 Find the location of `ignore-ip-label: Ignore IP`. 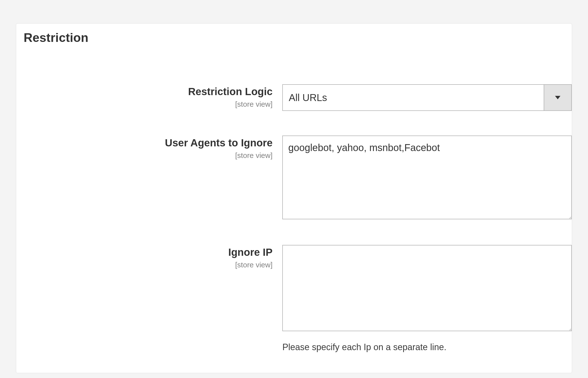

ignore-ip-label: Ignore IP is located at coordinates (144, 252).